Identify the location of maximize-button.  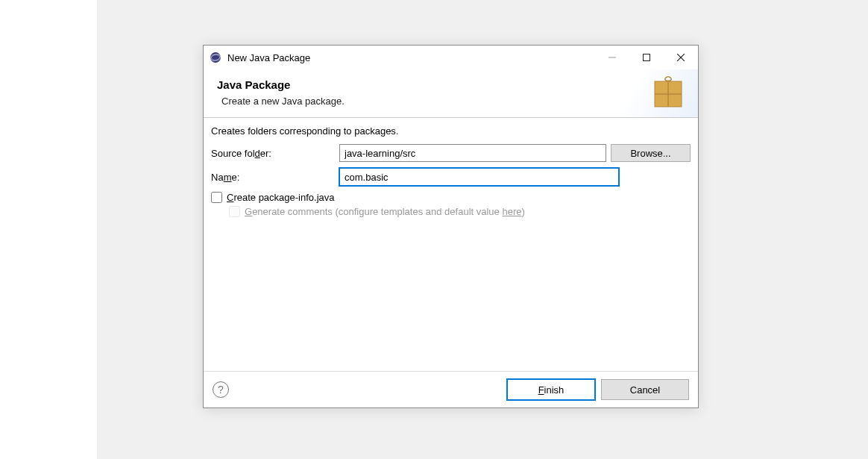
(647, 57).